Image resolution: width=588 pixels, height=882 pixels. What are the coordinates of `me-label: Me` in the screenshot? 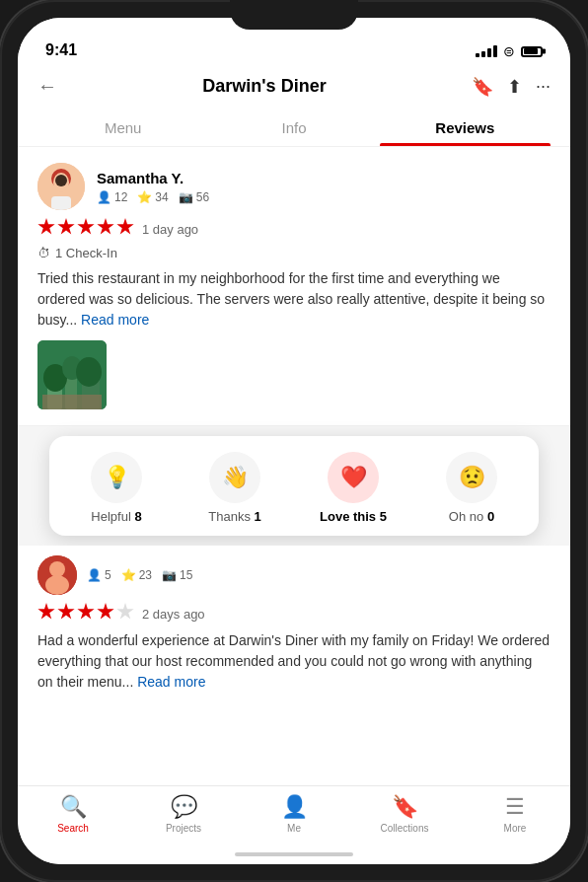 It's located at (294, 829).